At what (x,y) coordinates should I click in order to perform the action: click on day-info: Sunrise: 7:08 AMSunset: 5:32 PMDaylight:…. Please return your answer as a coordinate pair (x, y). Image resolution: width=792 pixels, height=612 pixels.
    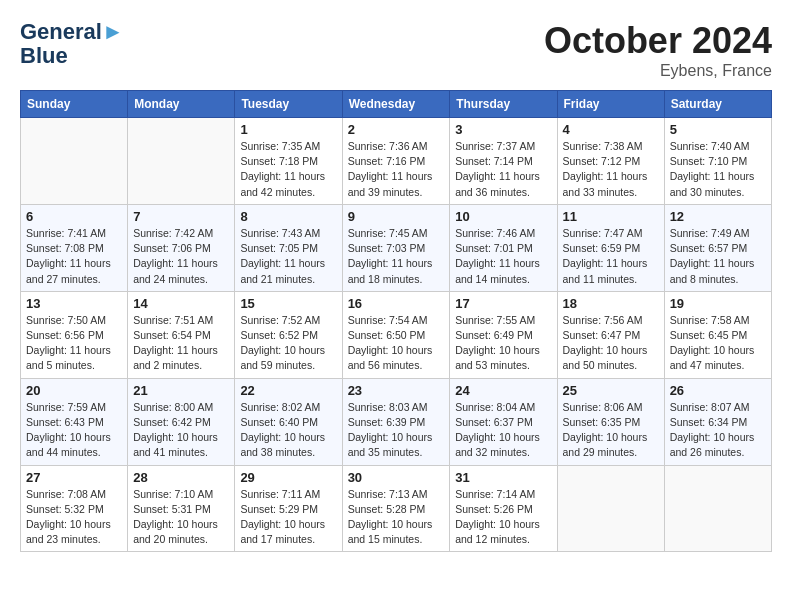
    Looking at the image, I should click on (74, 518).